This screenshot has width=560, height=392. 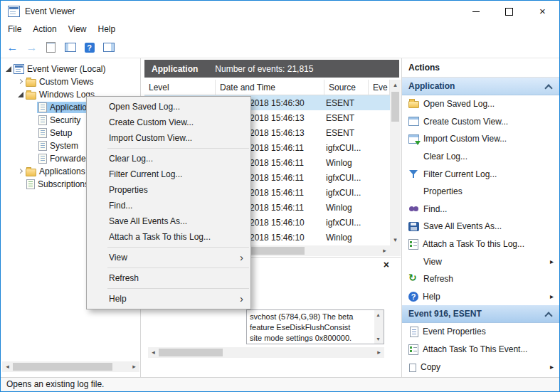 What do you see at coordinates (169, 107) in the screenshot?
I see `context-menu-item: Open Saved Log...` at bounding box center [169, 107].